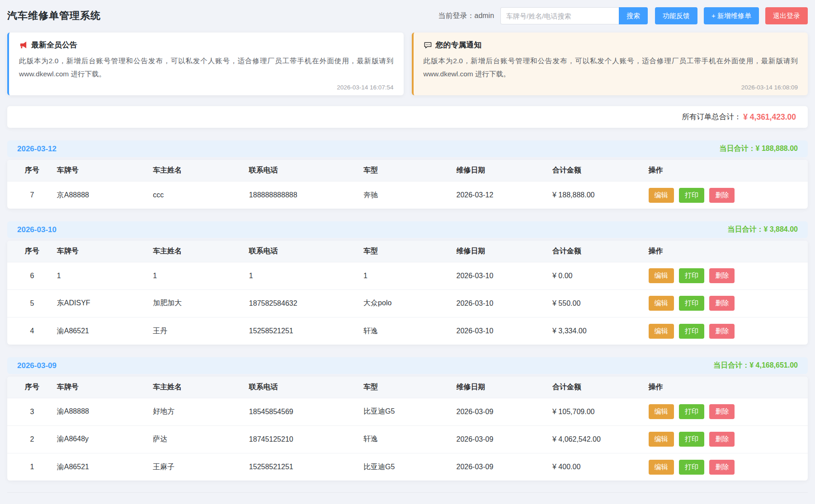 This screenshot has width=815, height=504. I want to click on order-seq: 6, so click(32, 275).